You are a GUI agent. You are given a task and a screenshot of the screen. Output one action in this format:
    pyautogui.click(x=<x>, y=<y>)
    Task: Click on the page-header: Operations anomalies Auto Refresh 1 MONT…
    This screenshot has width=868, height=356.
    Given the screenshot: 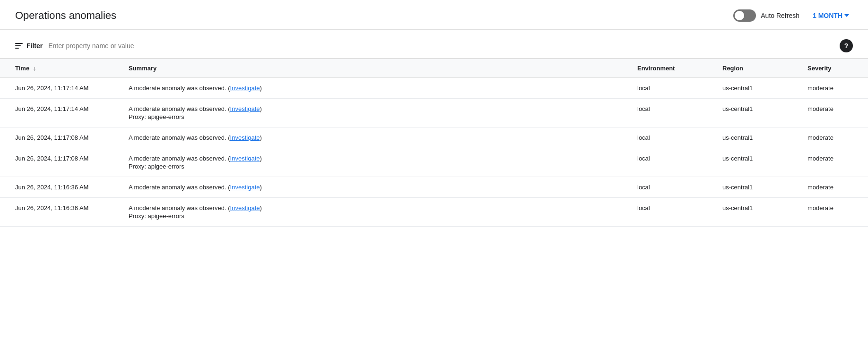 What is the action you would take?
    pyautogui.click(x=434, y=15)
    